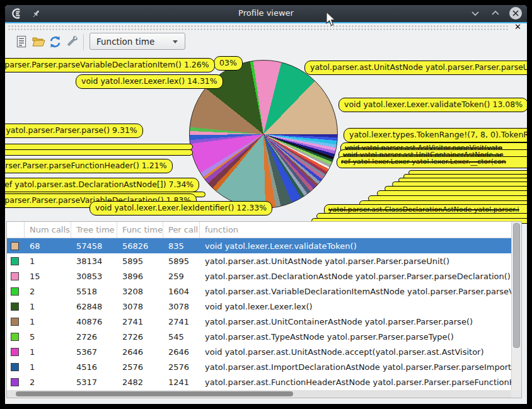 This screenshot has width=532, height=409. What do you see at coordinates (182, 276) in the screenshot?
I see `cell-per_call: 259` at bounding box center [182, 276].